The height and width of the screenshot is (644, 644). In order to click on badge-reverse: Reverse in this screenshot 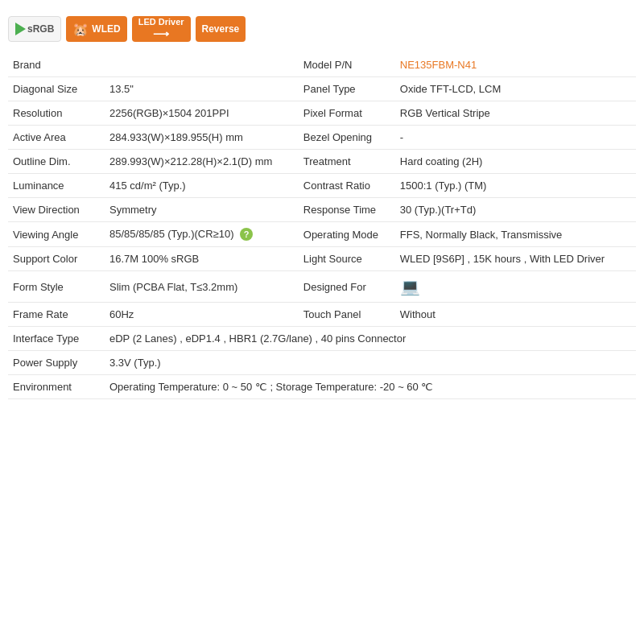, I will do `click(221, 29)`.